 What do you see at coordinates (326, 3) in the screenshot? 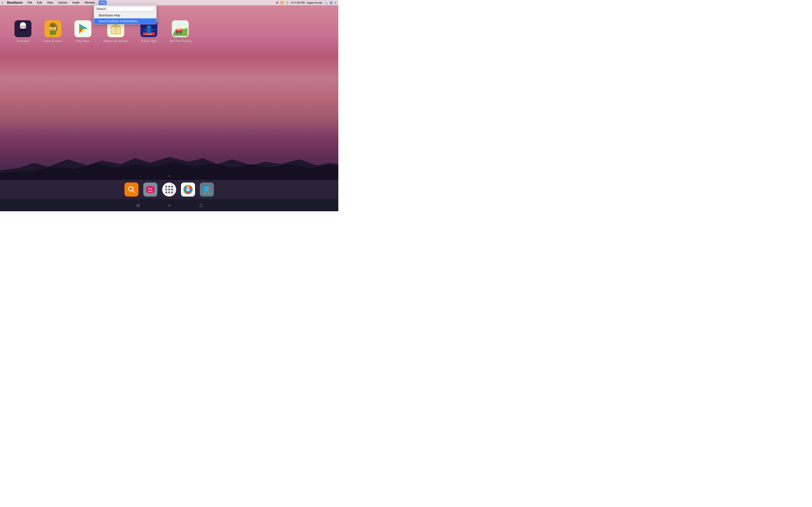
I see `menubar-search-icon: 🔍` at bounding box center [326, 3].